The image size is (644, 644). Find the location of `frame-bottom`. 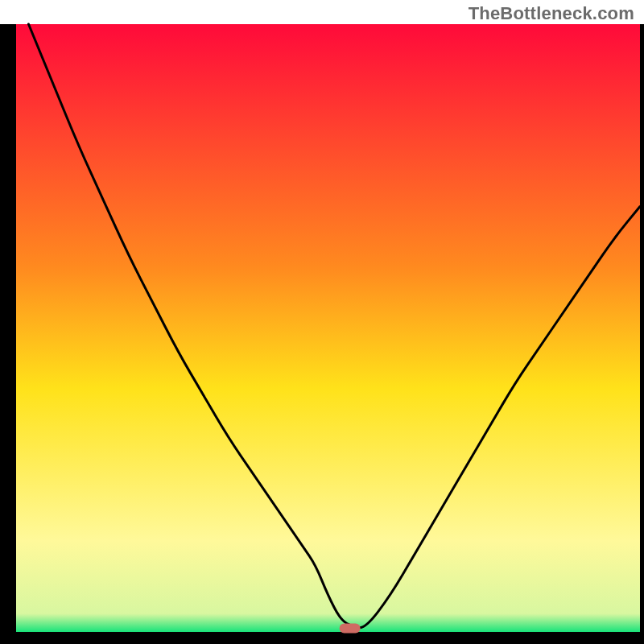

frame-bottom is located at coordinates (322, 638).